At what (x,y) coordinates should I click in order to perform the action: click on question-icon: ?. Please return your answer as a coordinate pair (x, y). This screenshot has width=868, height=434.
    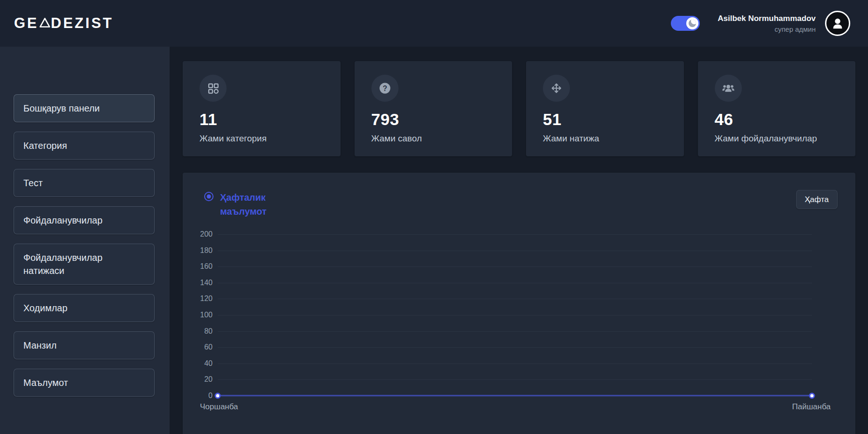
    Looking at the image, I should click on (385, 88).